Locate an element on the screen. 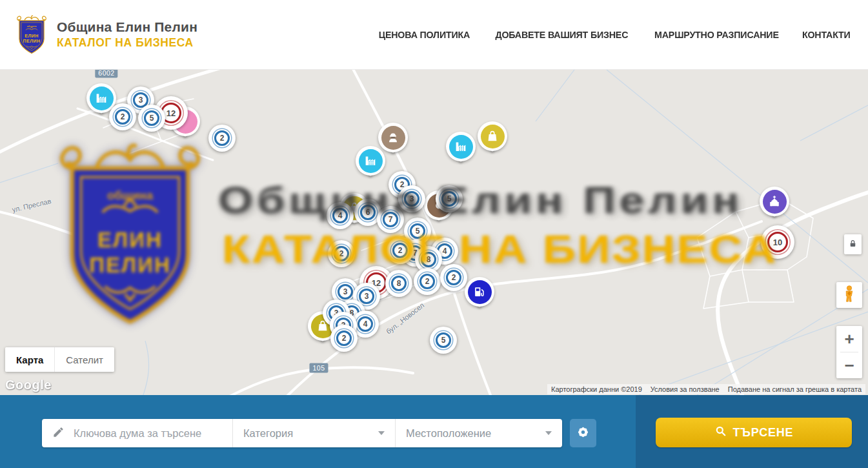  site-subtitle: КАТАЛОГ НА БИЗНЕСА is located at coordinates (127, 43).